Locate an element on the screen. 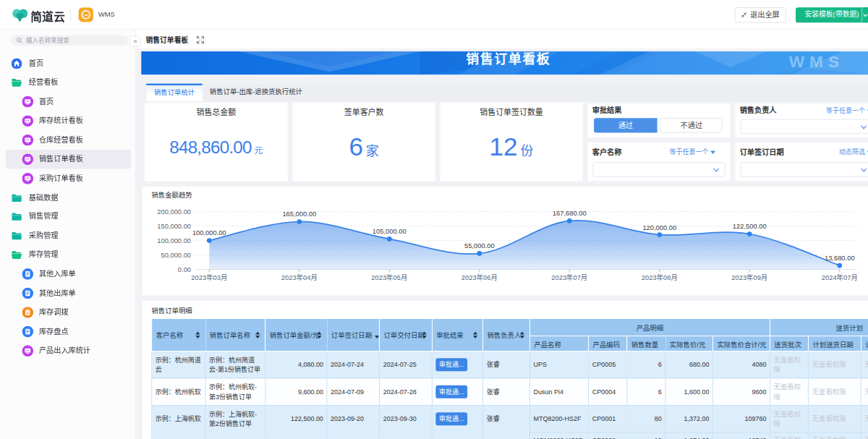  svg-text: 122,500.00 is located at coordinates (749, 226).